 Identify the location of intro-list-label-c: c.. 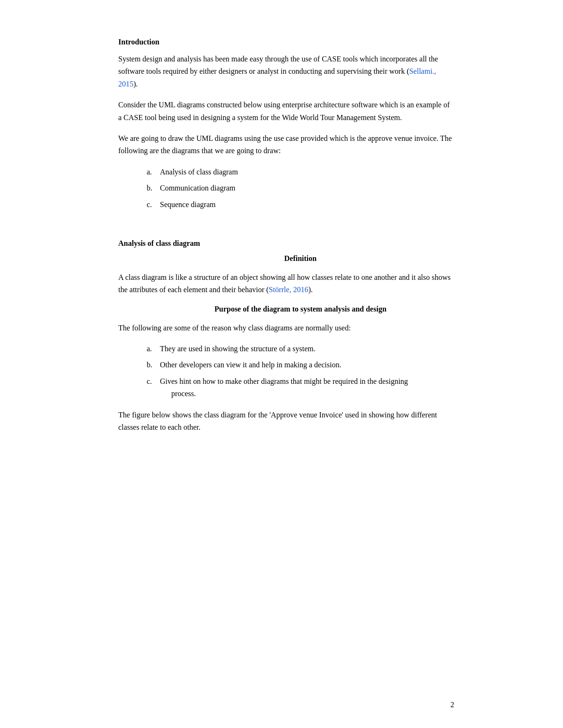
(153, 205).